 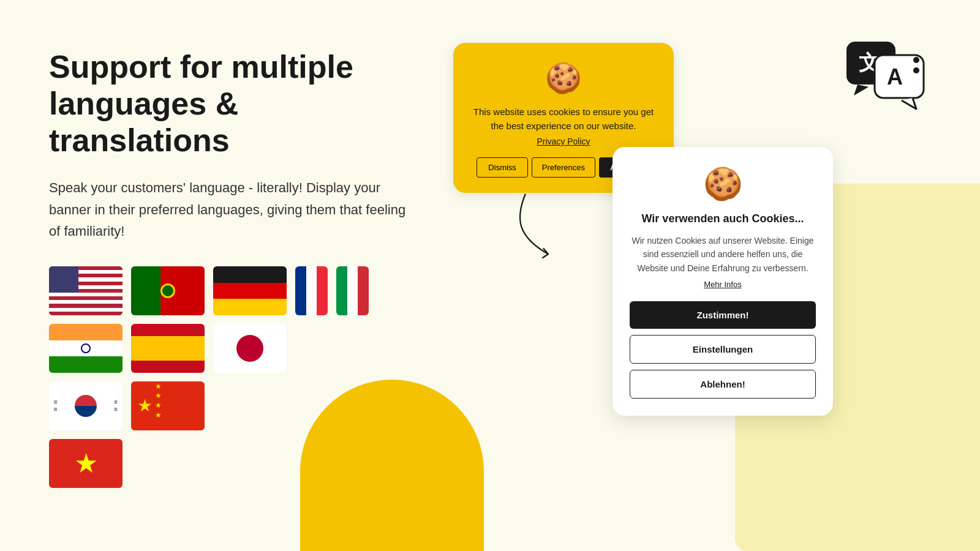 What do you see at coordinates (392, 465) in the screenshot?
I see `yellow-semicircle` at bounding box center [392, 465].